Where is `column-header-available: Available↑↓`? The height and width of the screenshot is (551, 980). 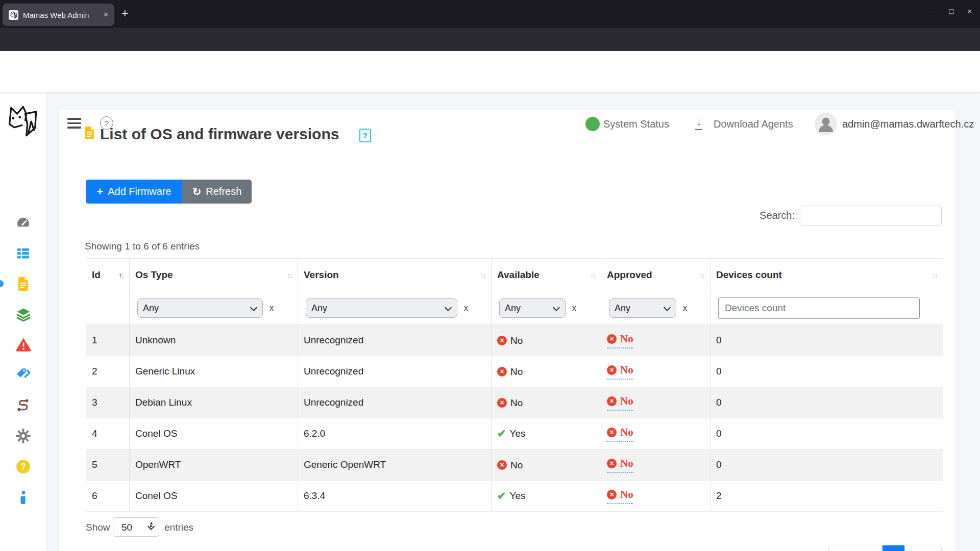
column-header-available: Available↑↓ is located at coordinates (546, 275).